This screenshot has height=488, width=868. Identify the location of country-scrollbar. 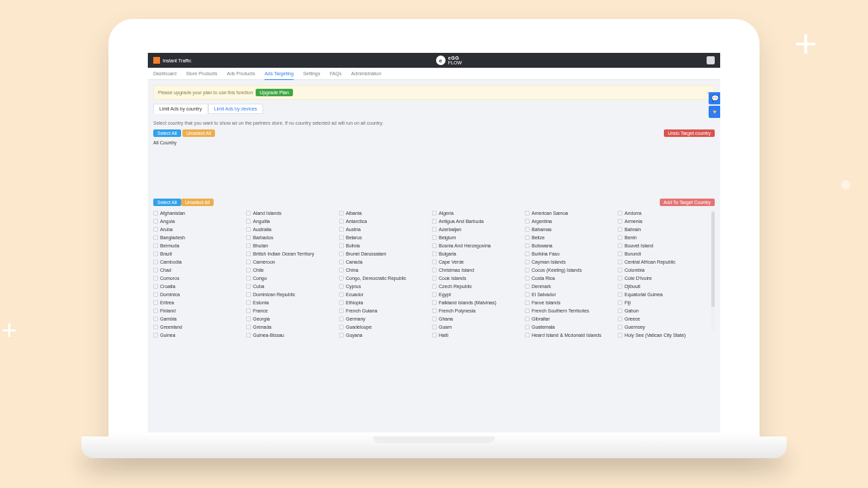
(713, 271).